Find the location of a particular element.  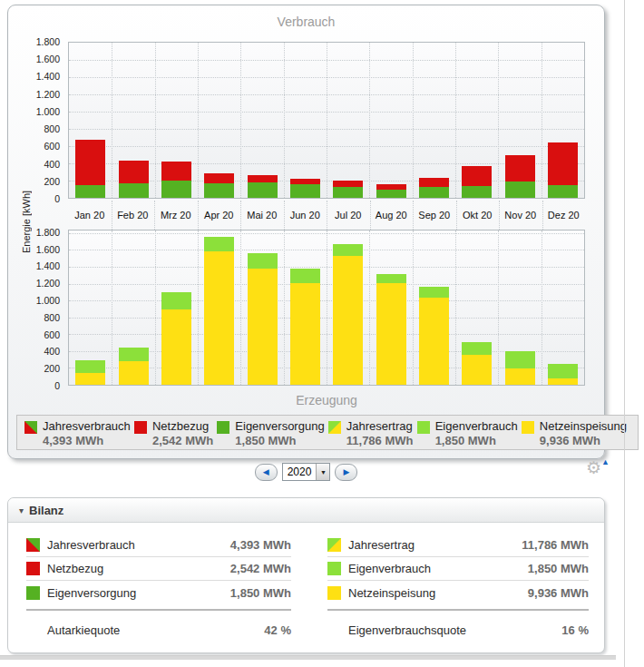

x-axis-label: Jan 20 is located at coordinates (89, 215).